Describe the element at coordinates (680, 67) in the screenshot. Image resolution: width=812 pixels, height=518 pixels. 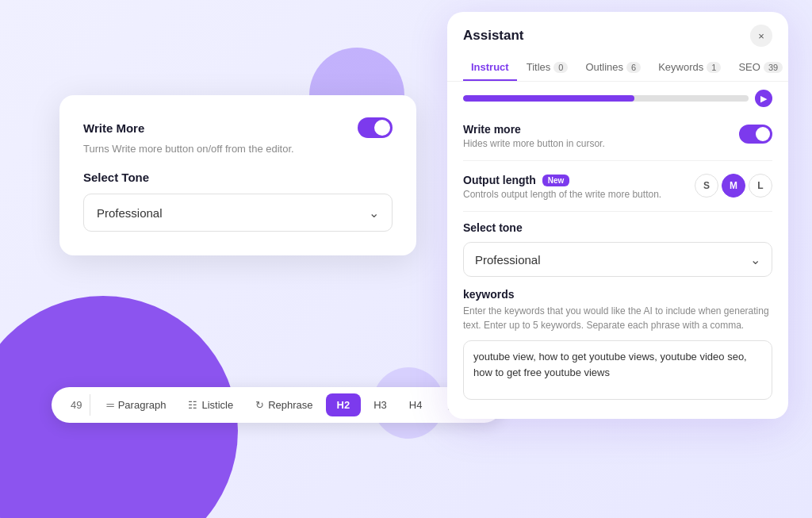
I see `tab-keywords-label: Keywords` at that location.